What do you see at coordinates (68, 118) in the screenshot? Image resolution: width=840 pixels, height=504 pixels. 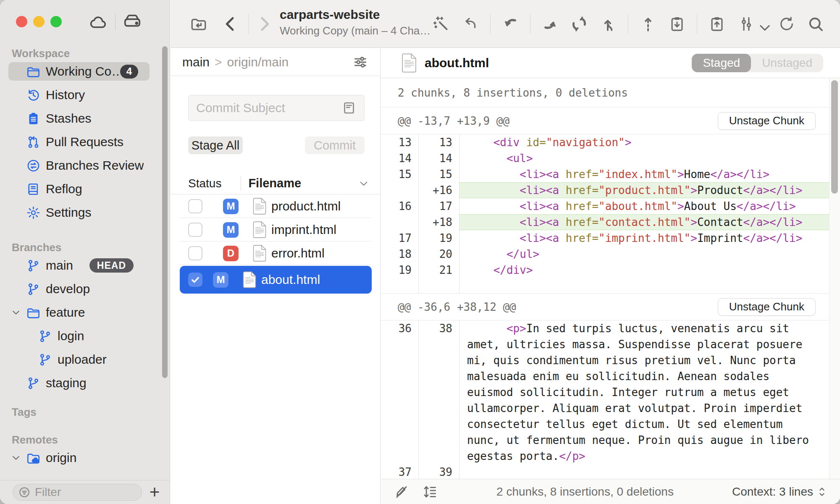 I see `sidebar-item-label: Stashes` at bounding box center [68, 118].